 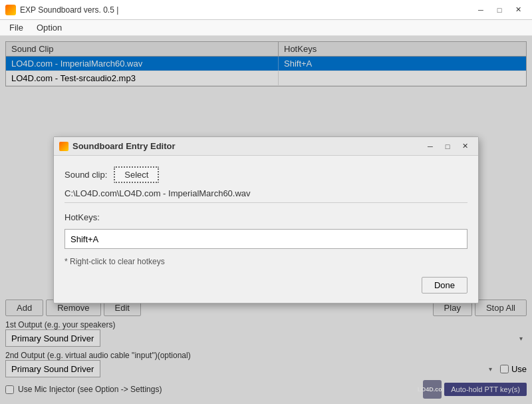 I want to click on hotkeys-hint: * Right-click to clear hotkeys, so click(x=266, y=262).